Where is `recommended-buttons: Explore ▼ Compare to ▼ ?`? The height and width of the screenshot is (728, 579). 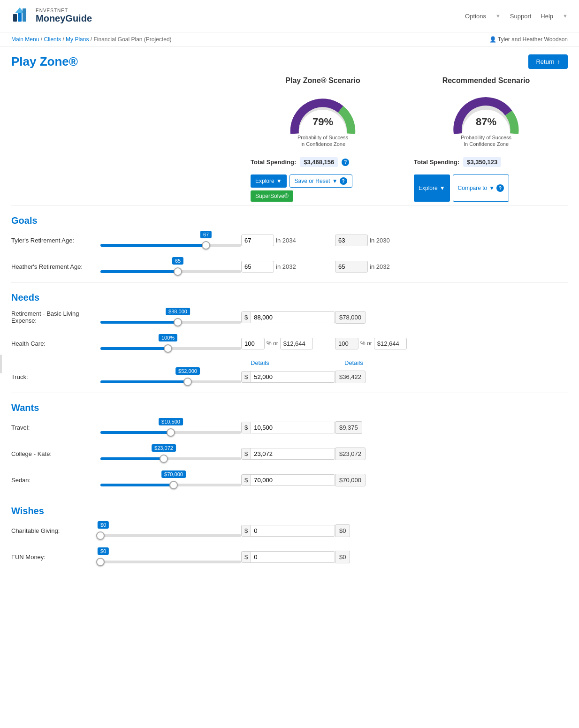 recommended-buttons: Explore ▼ Compare to ▼ ? is located at coordinates (486, 188).